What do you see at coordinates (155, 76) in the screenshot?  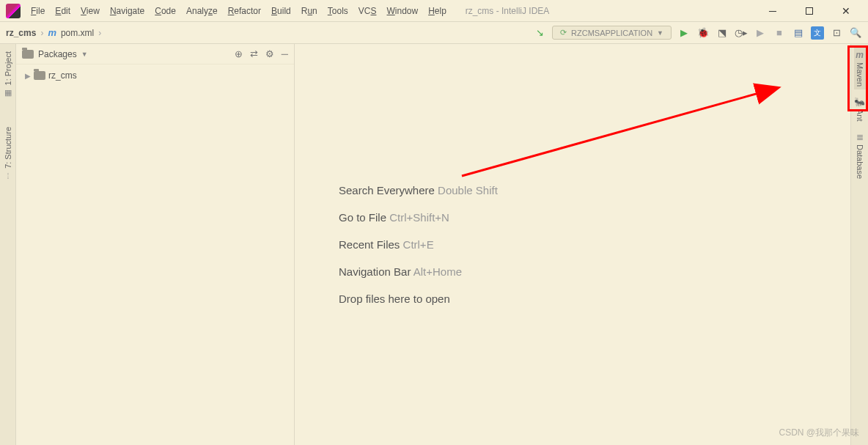 I see `project-tree: ▶ rz_cms` at bounding box center [155, 76].